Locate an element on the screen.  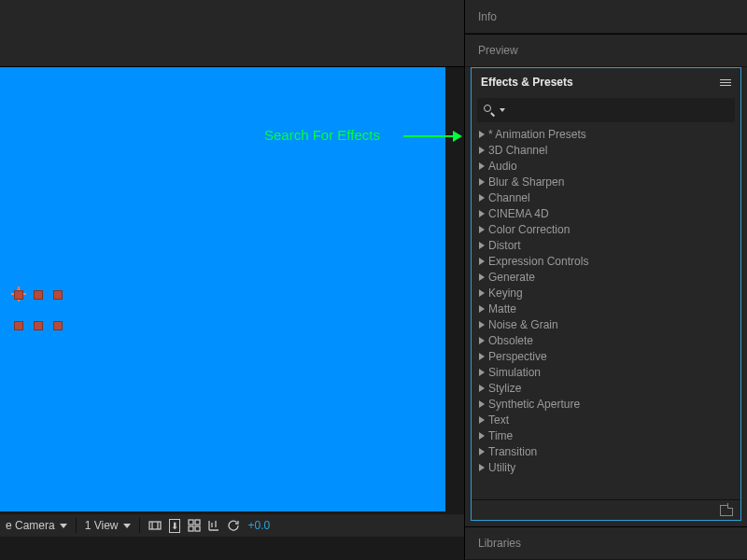
effects-category: Synthetic Aperture is located at coordinates (606, 403).